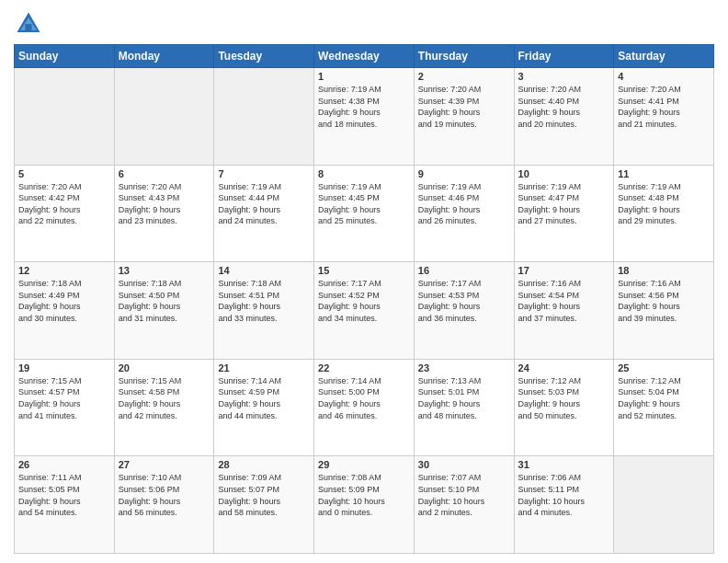  Describe the element at coordinates (364, 368) in the screenshot. I see `day-number: 22` at that location.